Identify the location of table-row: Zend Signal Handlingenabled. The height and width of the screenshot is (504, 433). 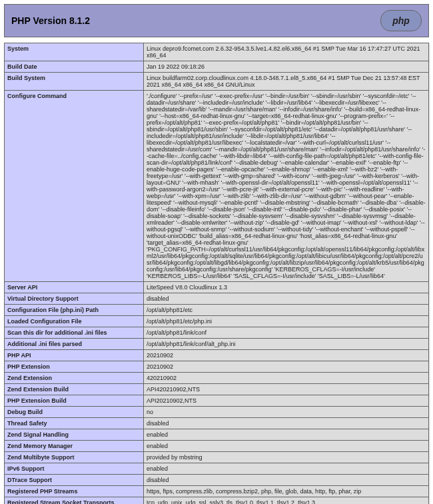
(217, 435).